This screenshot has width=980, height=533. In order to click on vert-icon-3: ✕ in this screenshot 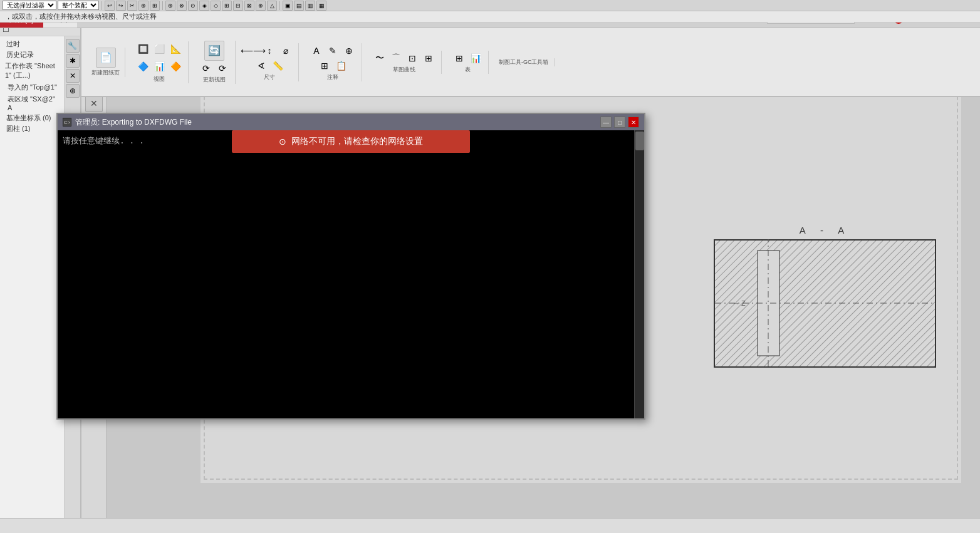, I will do `click(94, 103)`.